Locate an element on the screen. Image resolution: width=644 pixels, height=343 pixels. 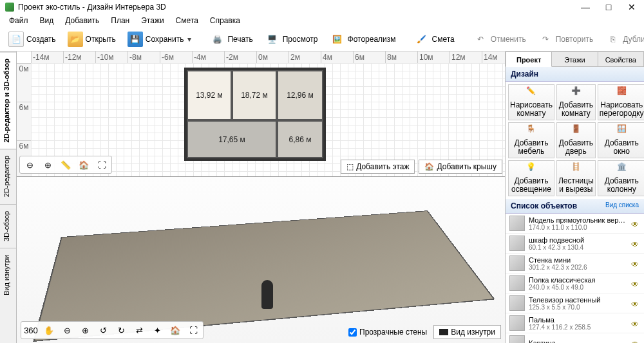
ruler-tick: 0м is located at coordinates (24, 82).